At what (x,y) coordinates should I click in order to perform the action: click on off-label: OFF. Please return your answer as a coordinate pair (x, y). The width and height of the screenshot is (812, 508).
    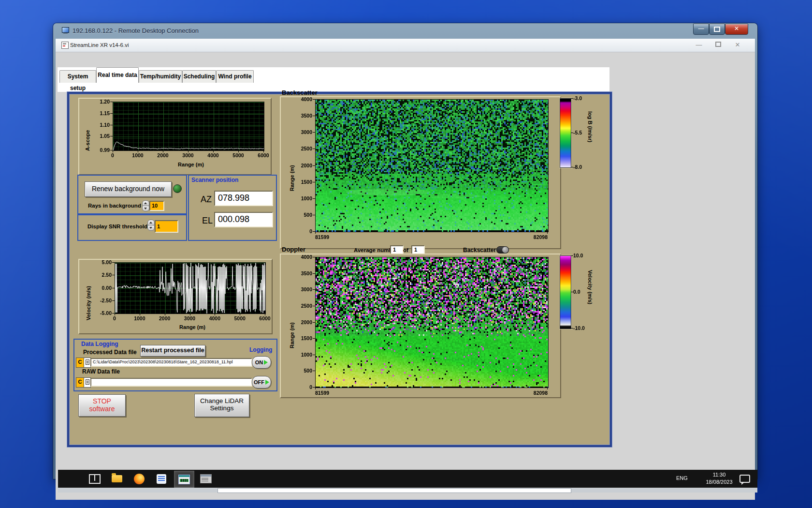
    Looking at the image, I should click on (259, 382).